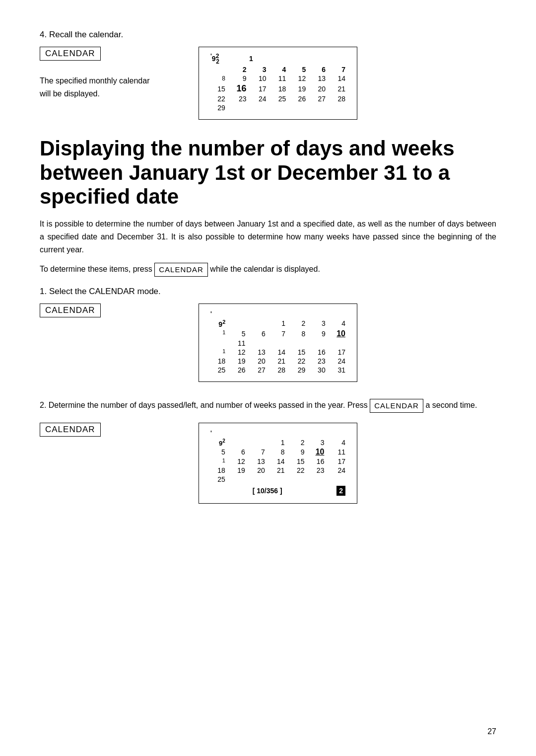 This screenshot has width=536, height=756. I want to click on cal-year-cell: '922 1, so click(278, 59).